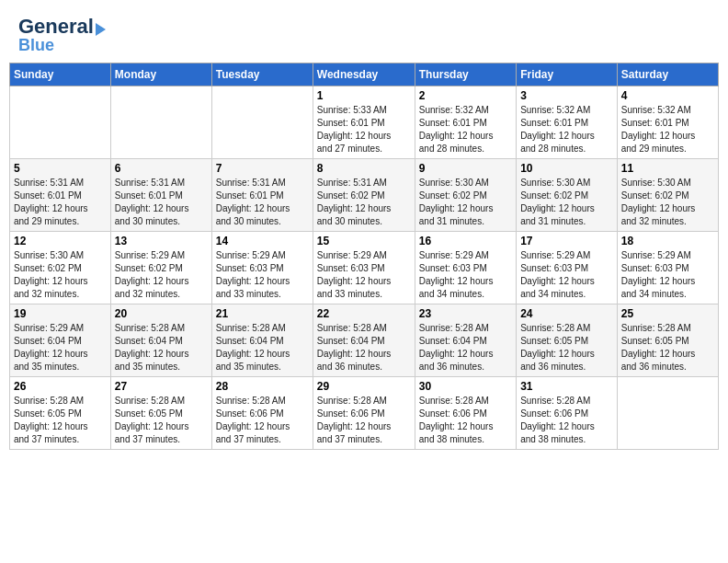 The height and width of the screenshot is (563, 728). I want to click on day-number: 25, so click(667, 314).